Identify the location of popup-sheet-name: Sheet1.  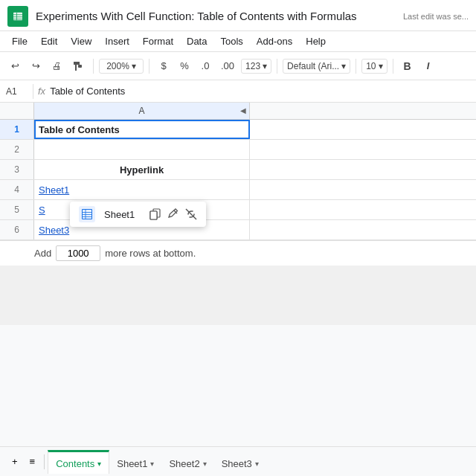
(119, 214).